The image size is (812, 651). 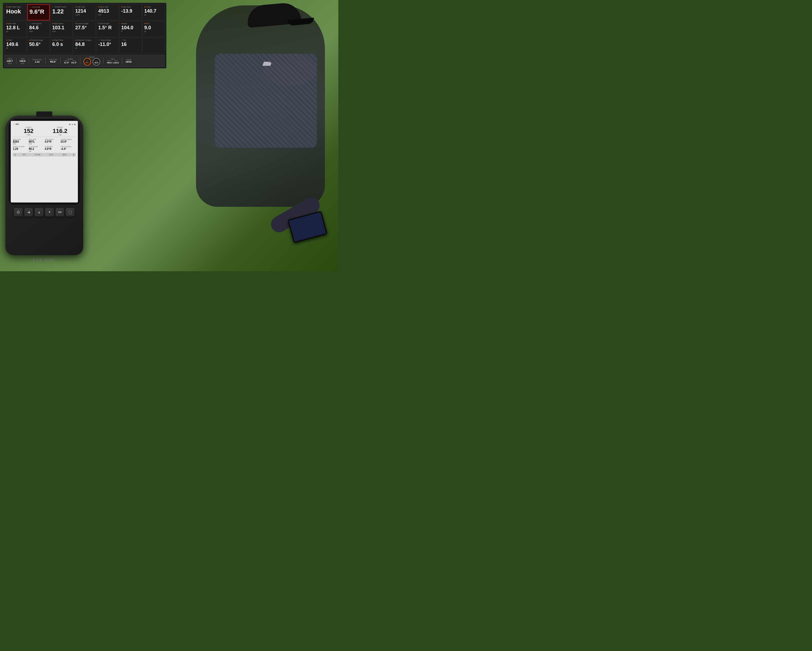 I want to click on metric-total: ● Total 149.6 yd, so click(x=15, y=46).